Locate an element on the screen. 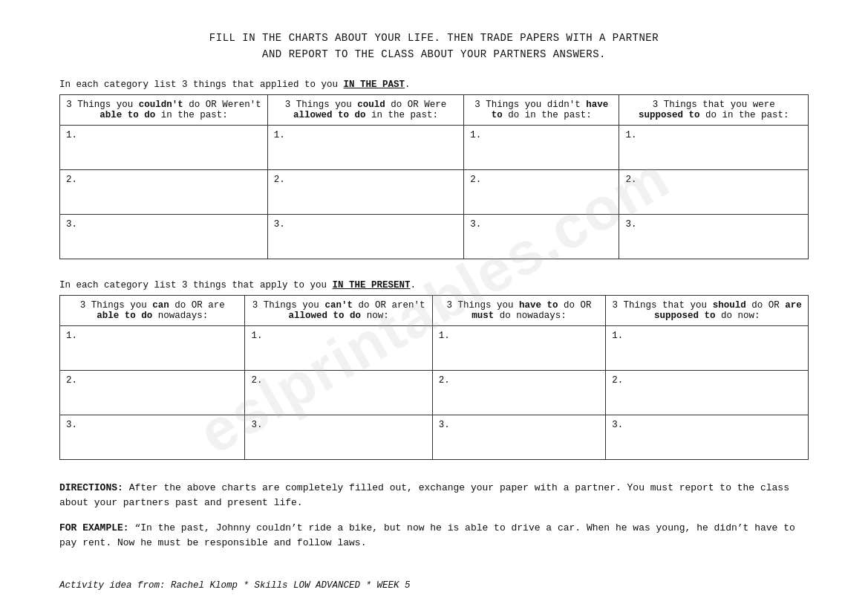 The height and width of the screenshot is (610, 868). past-col4-row2: 2. is located at coordinates (714, 192).